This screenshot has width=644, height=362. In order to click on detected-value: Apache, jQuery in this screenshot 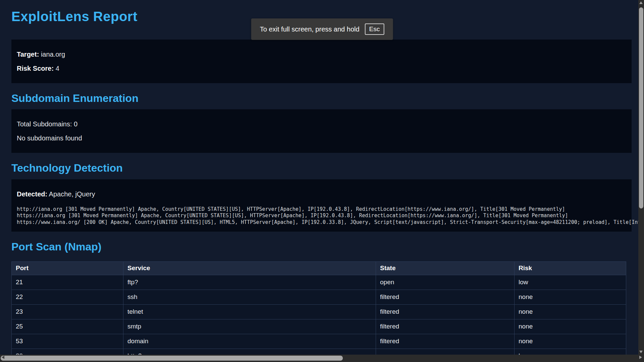, I will do `click(72, 194)`.